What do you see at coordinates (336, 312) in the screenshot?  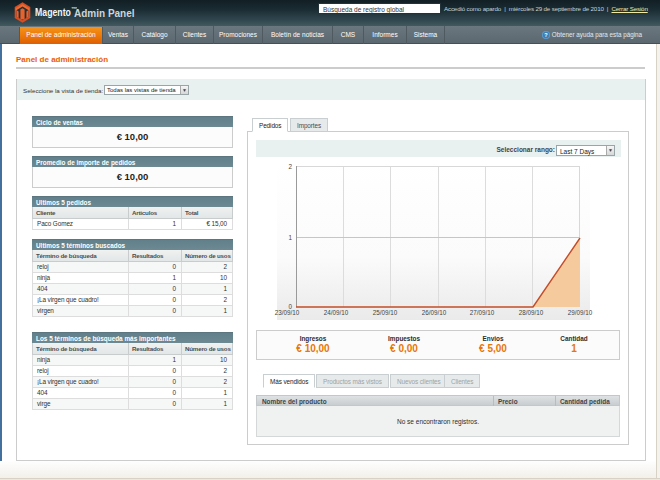 I see `svg-text: 24/09/10` at bounding box center [336, 312].